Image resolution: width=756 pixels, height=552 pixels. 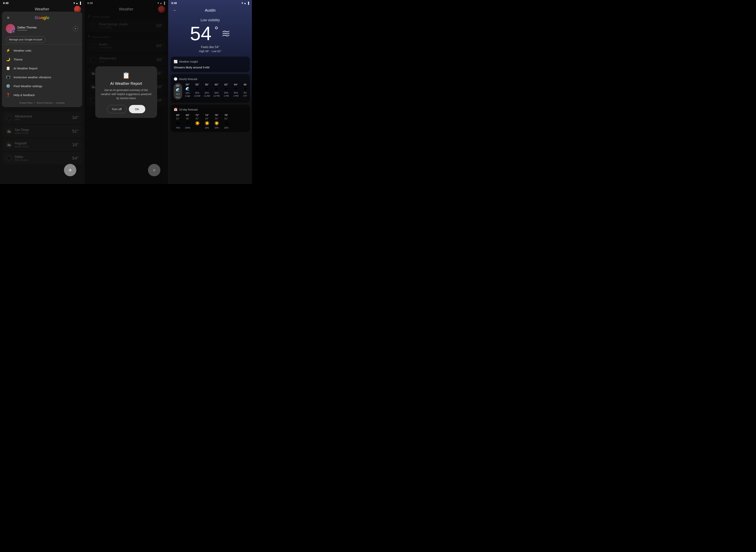 I want to click on add-location-fab-1: +, so click(x=70, y=170).